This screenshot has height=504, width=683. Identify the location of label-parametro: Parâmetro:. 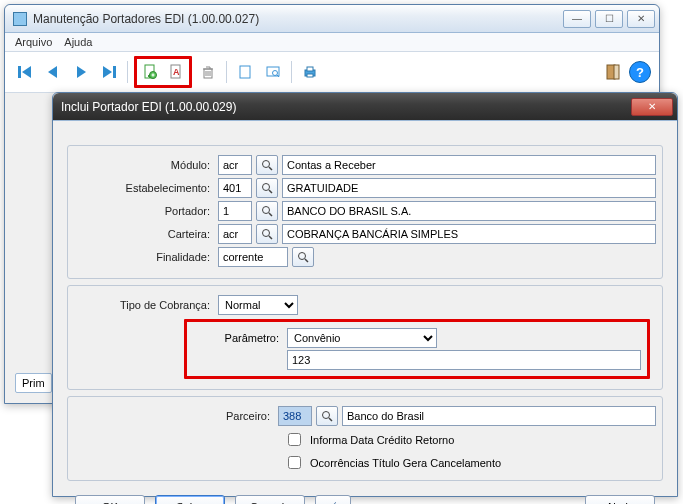
(238, 338).